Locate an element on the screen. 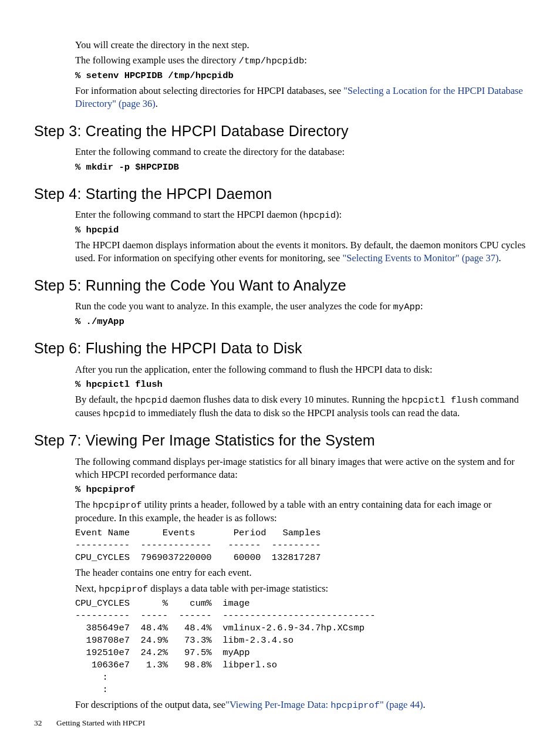  step6-cmd: % hpcpictl flush is located at coordinates (301, 385).